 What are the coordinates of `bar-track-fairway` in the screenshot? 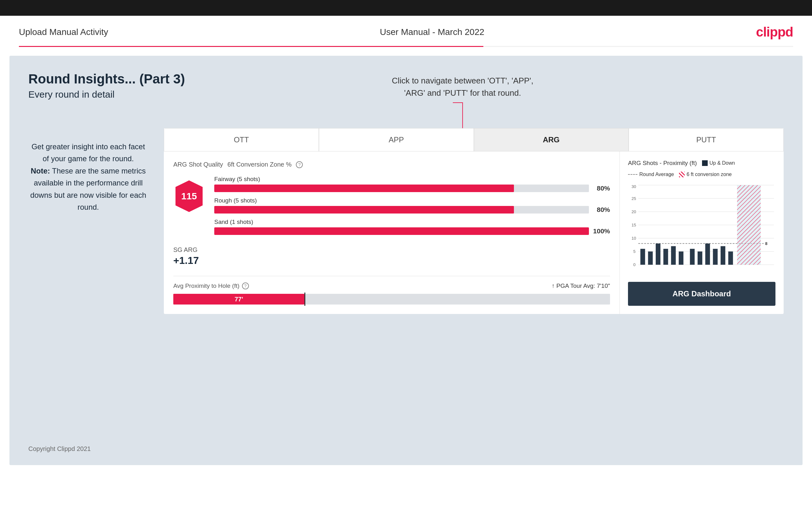 It's located at (402, 188).